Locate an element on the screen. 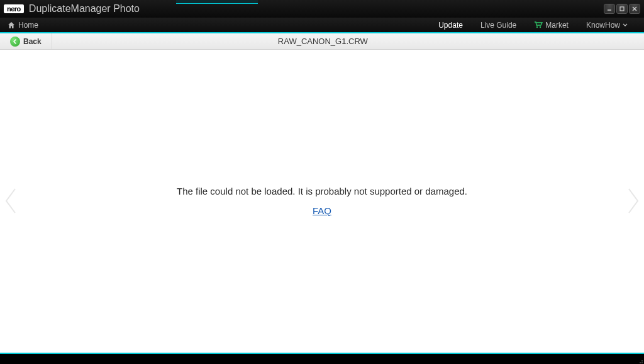  close-button is located at coordinates (635, 9).